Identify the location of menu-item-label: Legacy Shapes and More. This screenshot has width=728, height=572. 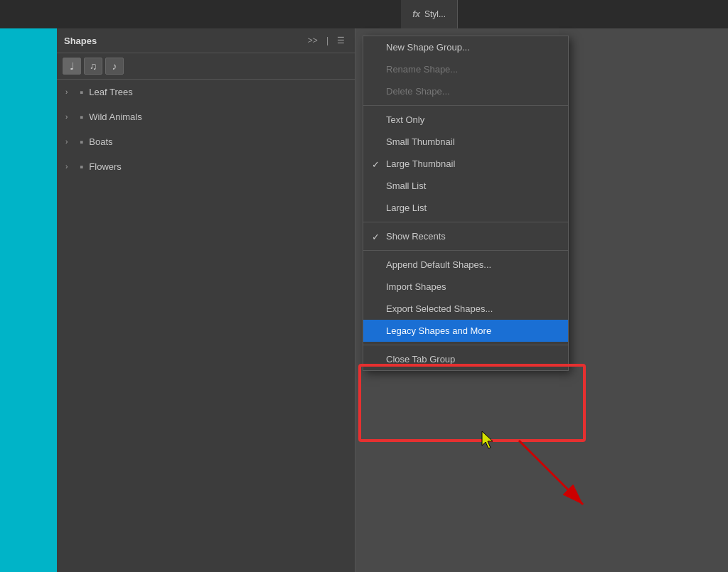
(439, 331).